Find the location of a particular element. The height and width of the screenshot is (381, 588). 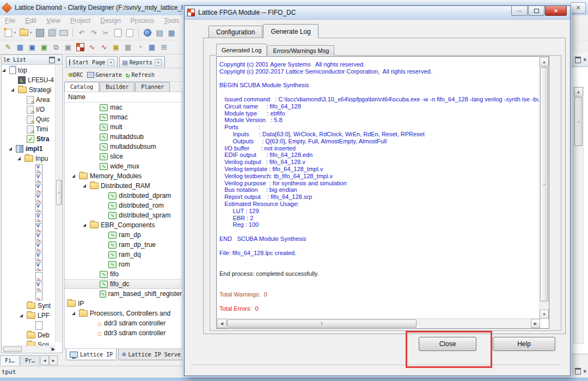

menu-process: Process is located at coordinates (143, 21).